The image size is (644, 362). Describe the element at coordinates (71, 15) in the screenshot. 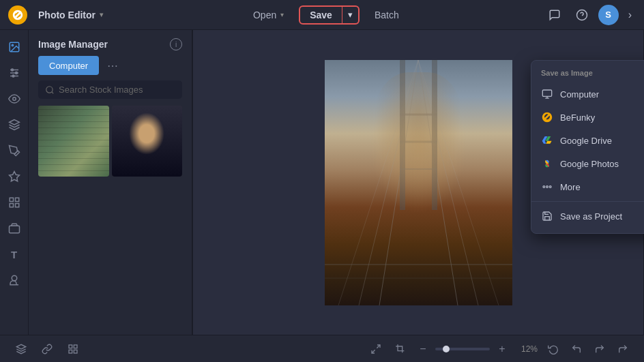

I see `app-title-button: Photo Editor ▾` at that location.